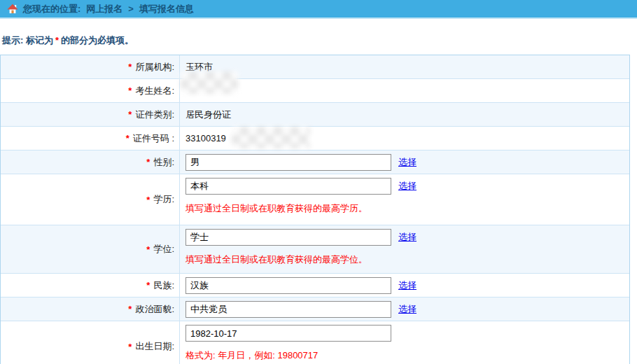 The image size is (637, 364). I want to click on ethnicity-label-text: 民族:, so click(164, 286).